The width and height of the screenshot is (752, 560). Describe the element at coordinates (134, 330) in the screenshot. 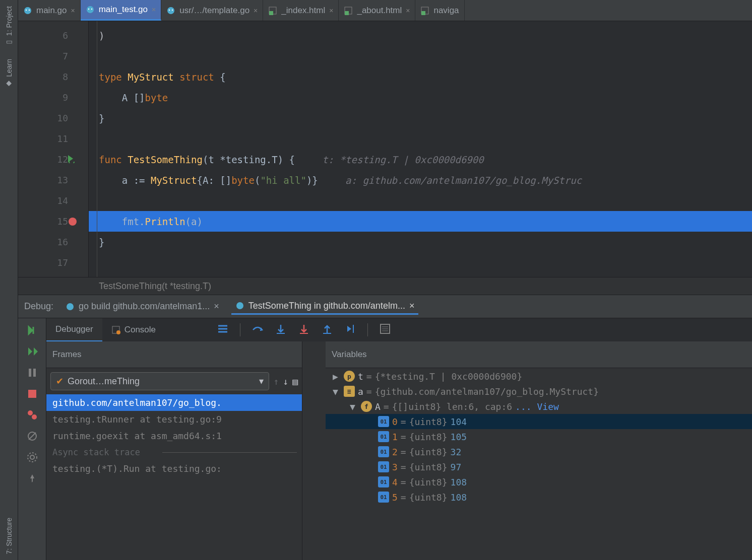

I see `console-tab: Console` at that location.